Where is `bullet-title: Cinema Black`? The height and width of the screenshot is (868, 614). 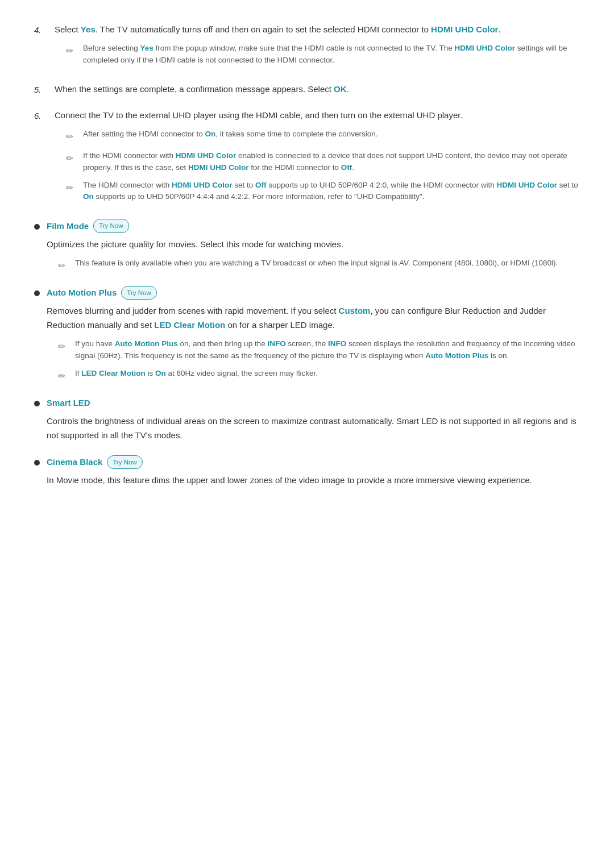 bullet-title: Cinema Black is located at coordinates (74, 462).